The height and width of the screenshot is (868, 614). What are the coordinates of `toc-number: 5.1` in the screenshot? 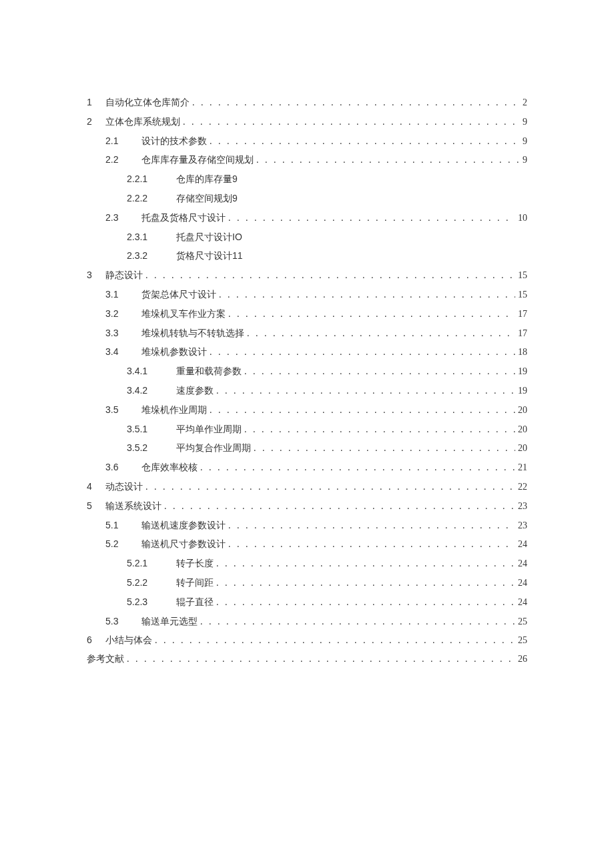 It's located at (123, 526).